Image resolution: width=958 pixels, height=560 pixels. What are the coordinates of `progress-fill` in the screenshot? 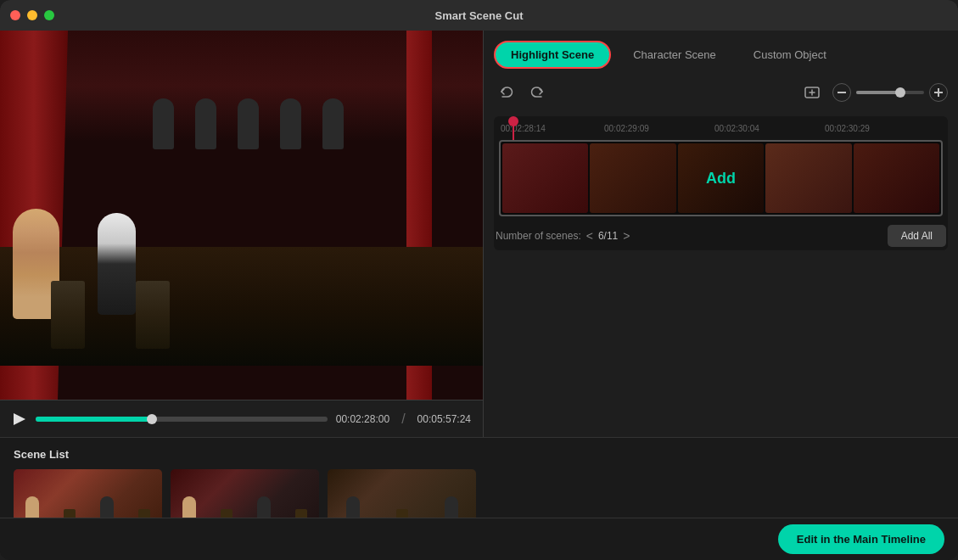 It's located at (93, 419).